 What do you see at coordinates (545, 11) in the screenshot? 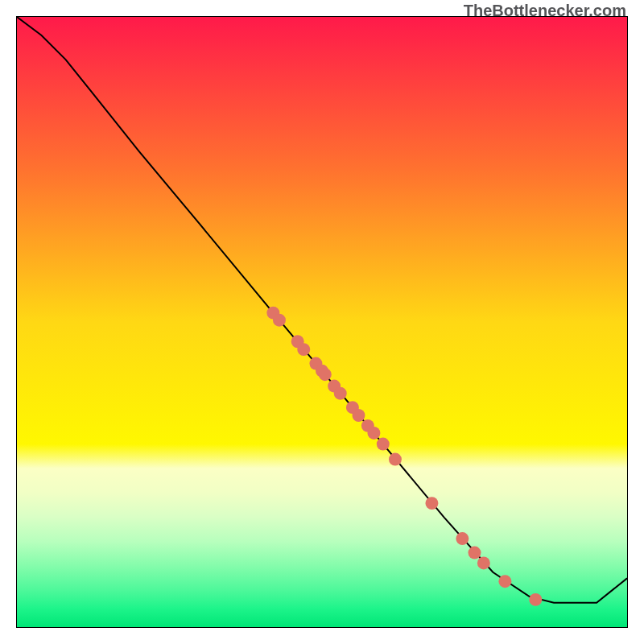
I see `watermark-text: TheBottlenecker.com` at bounding box center [545, 11].